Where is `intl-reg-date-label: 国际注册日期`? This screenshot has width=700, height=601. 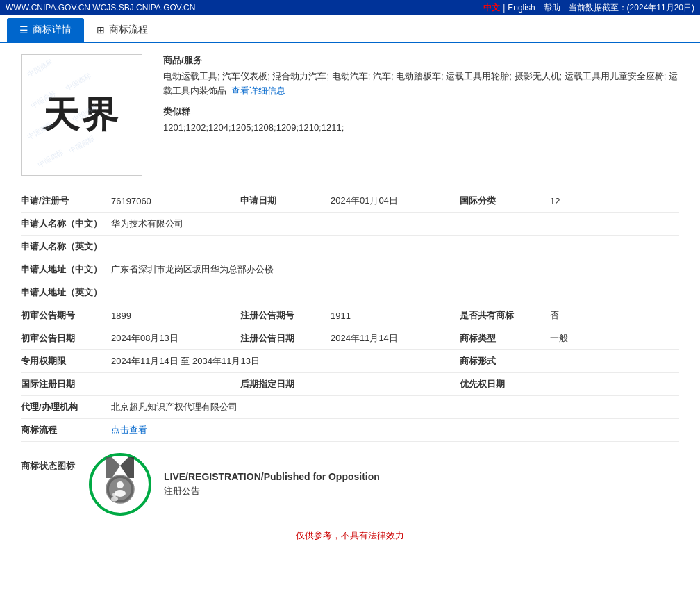 intl-reg-date-label: 国际注册日期 is located at coordinates (66, 384).